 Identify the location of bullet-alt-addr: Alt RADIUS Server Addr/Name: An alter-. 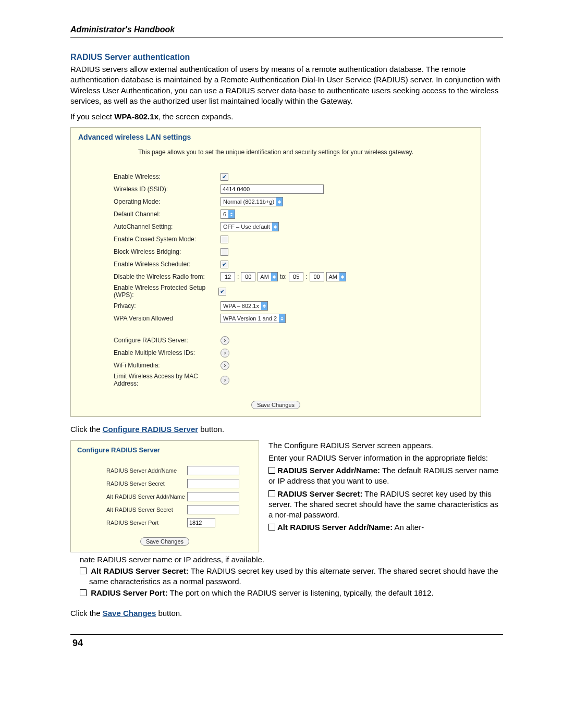
(386, 527).